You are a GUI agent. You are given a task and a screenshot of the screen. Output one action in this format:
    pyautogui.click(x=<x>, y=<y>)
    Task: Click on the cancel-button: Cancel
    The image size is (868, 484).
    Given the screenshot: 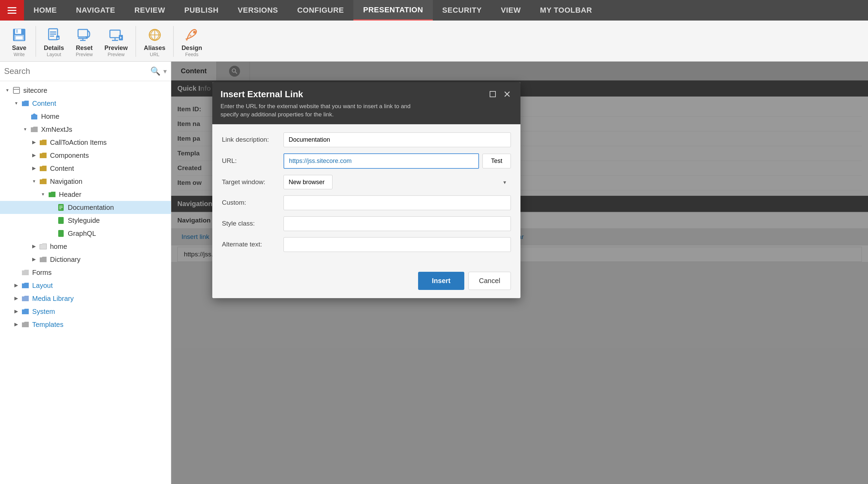 What is the action you would take?
    pyautogui.click(x=490, y=281)
    